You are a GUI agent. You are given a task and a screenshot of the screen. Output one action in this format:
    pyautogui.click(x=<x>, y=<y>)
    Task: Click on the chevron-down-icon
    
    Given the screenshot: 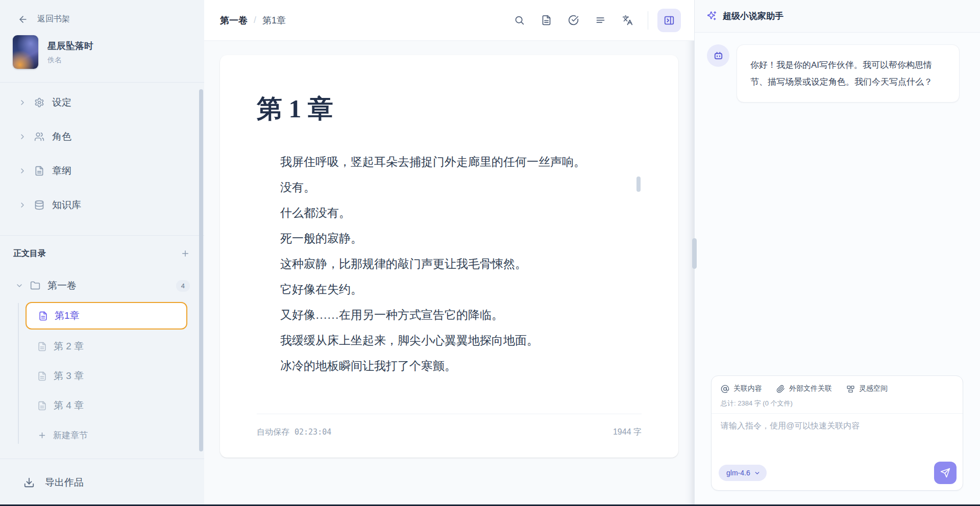 What is the action you would take?
    pyautogui.click(x=757, y=473)
    